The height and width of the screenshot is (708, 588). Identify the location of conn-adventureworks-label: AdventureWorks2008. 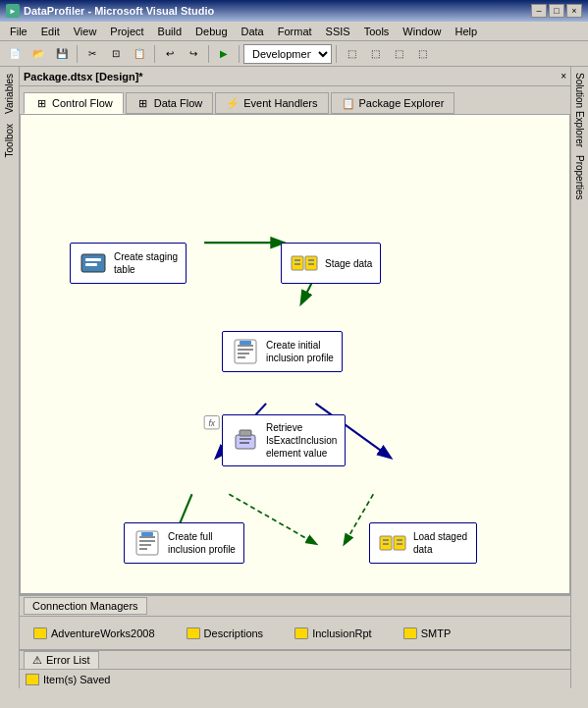
(103, 633).